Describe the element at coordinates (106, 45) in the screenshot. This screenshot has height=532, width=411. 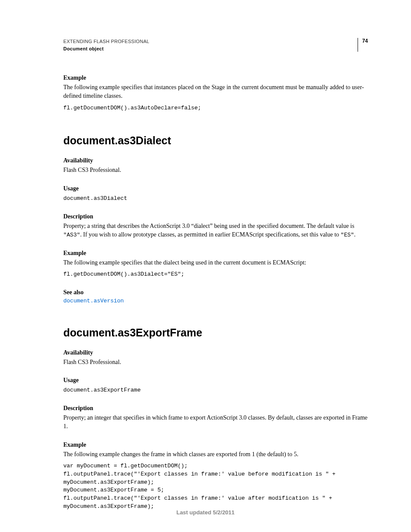
I see `header-left: EXTENDING FLASH PROFESSIONAL Document ob…` at that location.